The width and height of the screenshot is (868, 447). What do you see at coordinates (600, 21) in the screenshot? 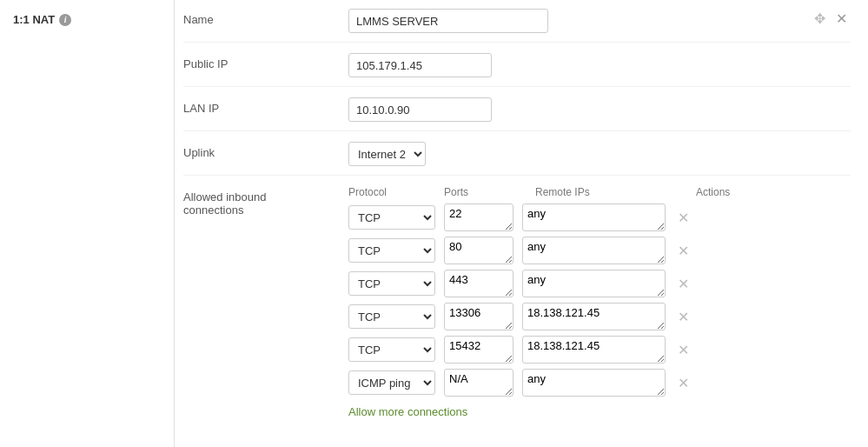
I see `name-value` at bounding box center [600, 21].